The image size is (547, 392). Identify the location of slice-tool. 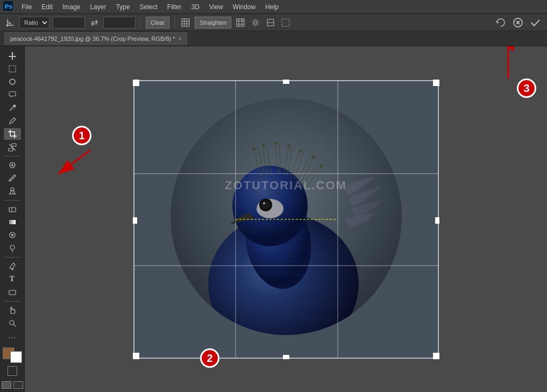
(12, 147).